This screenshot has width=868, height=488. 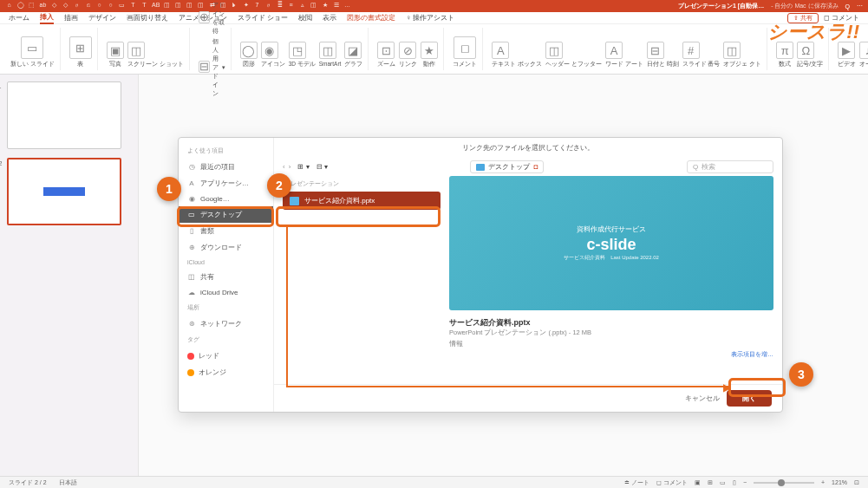 What do you see at coordinates (611, 229) in the screenshot?
I see `pv-tagline: 資料作成代行サービス` at bounding box center [611, 229].